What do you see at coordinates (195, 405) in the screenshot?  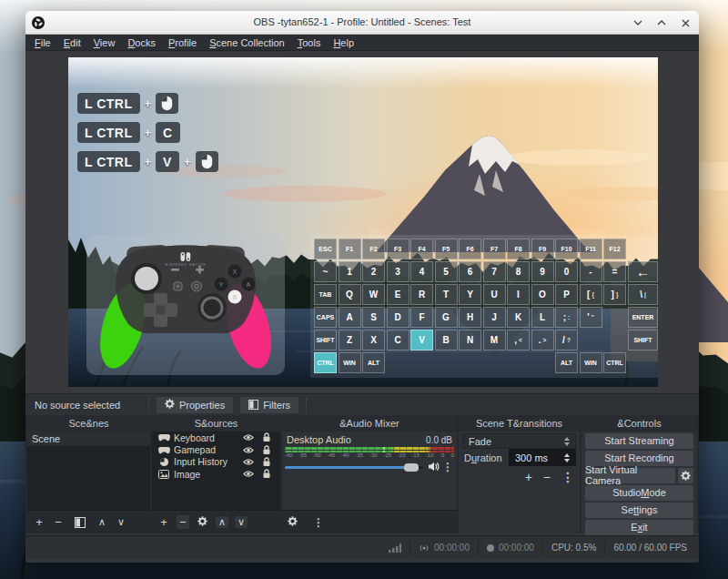 I see `properties-button: Properties` at bounding box center [195, 405].